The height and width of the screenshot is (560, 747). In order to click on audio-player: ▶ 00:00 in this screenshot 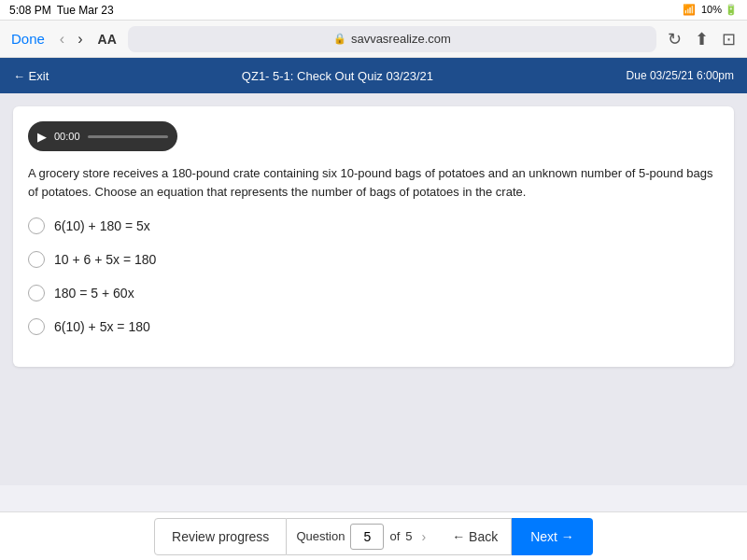, I will do `click(103, 136)`.